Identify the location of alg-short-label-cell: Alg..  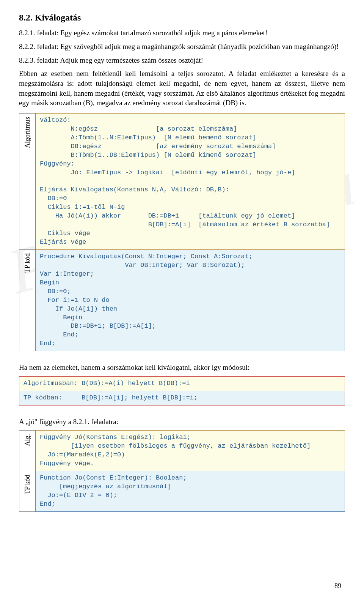
(27, 451).